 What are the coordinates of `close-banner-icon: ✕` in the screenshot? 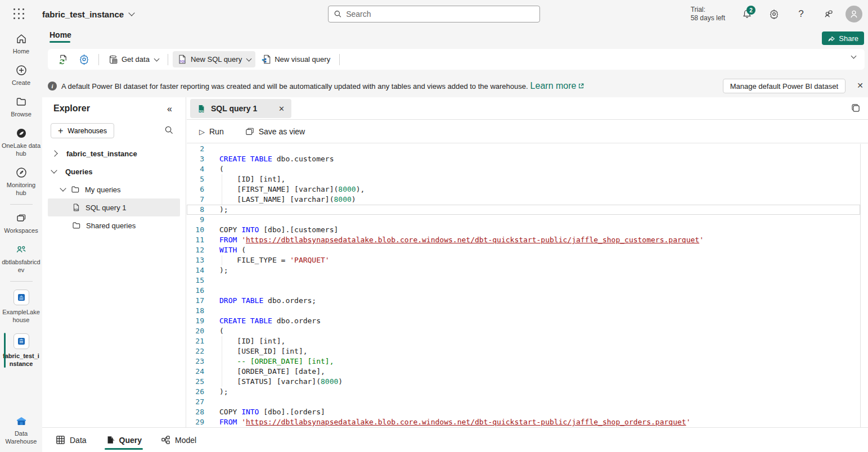 It's located at (860, 85).